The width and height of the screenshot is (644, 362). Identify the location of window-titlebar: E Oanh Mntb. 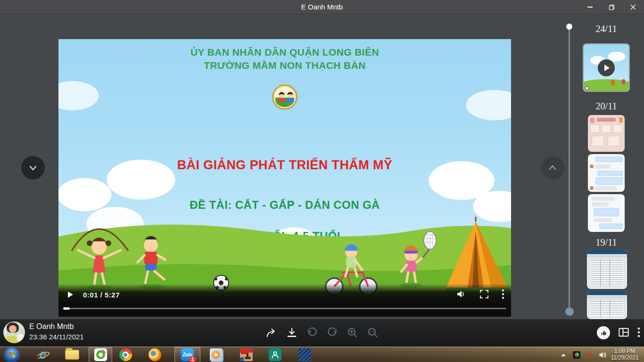
(322, 7).